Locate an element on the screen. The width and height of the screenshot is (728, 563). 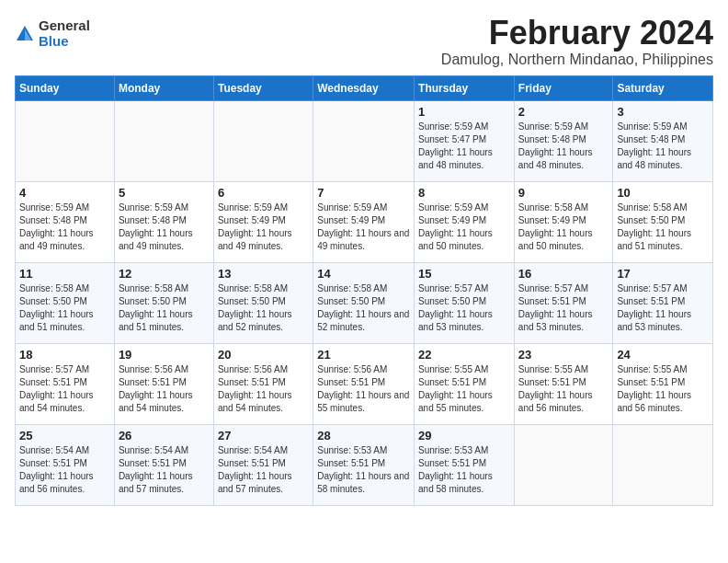
day-number: 15 is located at coordinates (464, 274).